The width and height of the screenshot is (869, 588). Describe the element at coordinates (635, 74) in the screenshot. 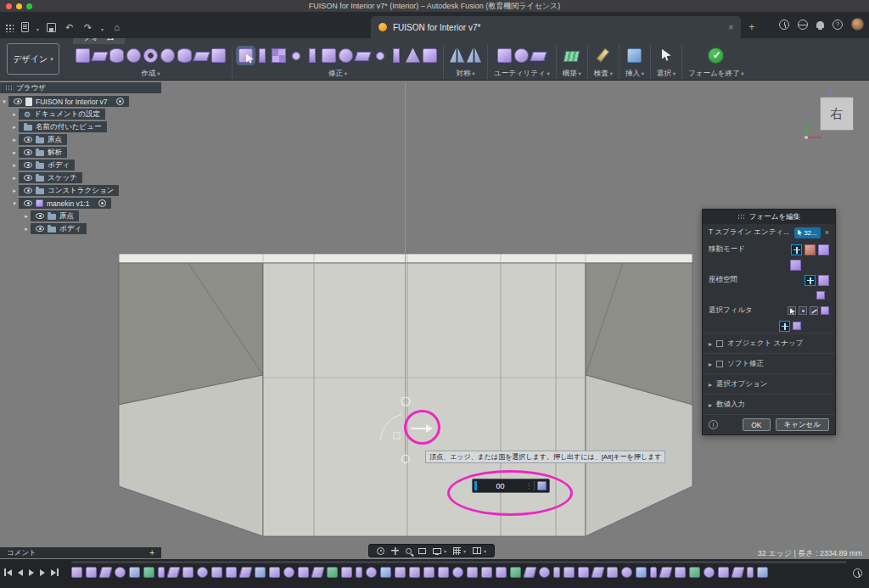

I see `ribbon-group-label: 挿入` at that location.